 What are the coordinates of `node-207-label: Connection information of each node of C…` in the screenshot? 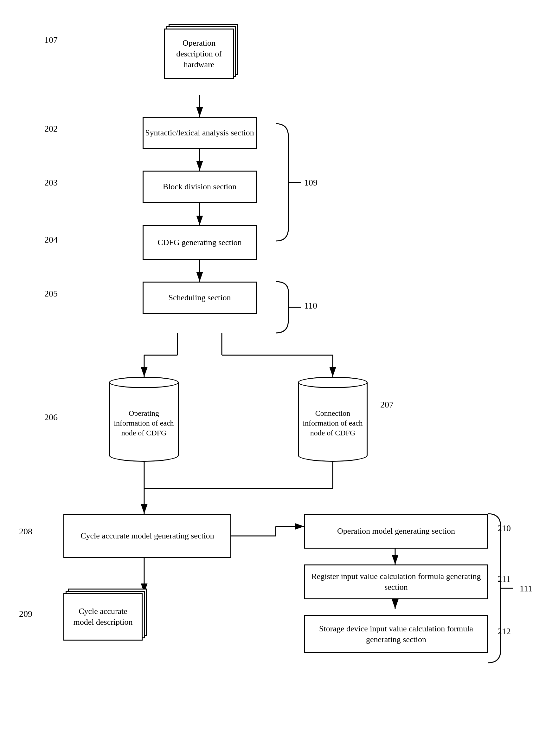 It's located at (333, 423).